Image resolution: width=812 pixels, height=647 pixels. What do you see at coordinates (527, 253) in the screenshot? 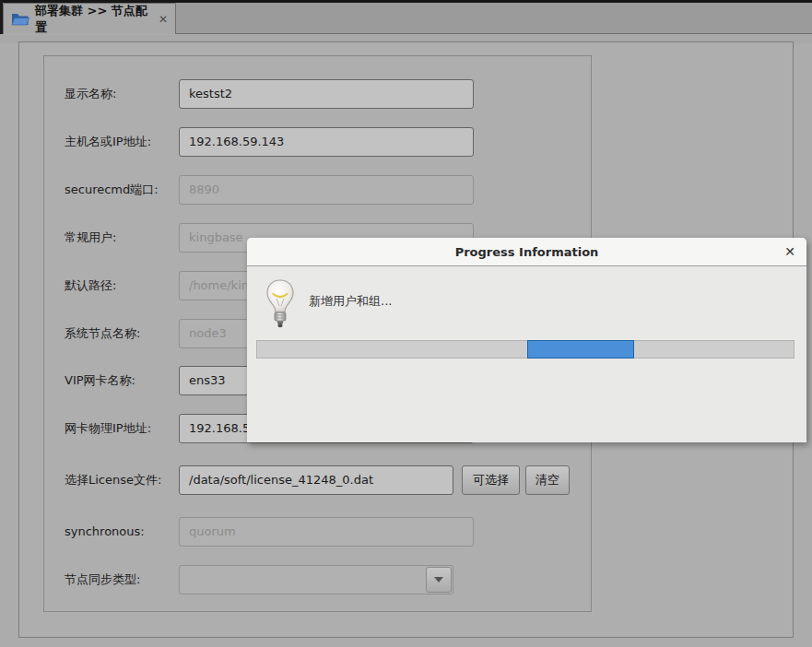
I see `progress-dialog-titlebar: Progress Information ✕` at bounding box center [527, 253].